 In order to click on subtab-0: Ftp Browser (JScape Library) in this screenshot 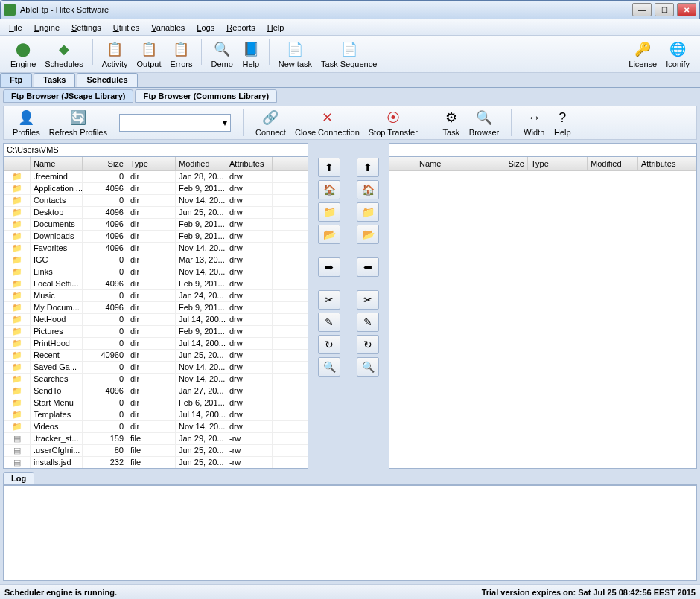, I will do `click(69, 96)`.